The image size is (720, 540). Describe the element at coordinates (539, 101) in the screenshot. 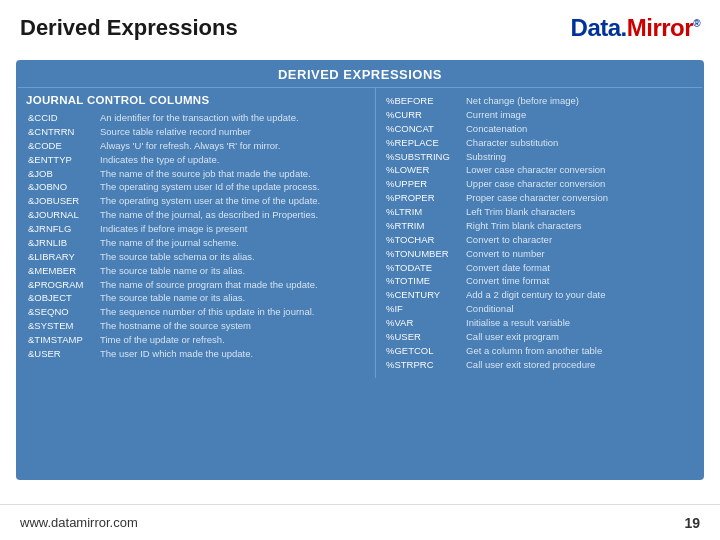

I see `expression-row: %BEFORE Net change (before image)` at that location.